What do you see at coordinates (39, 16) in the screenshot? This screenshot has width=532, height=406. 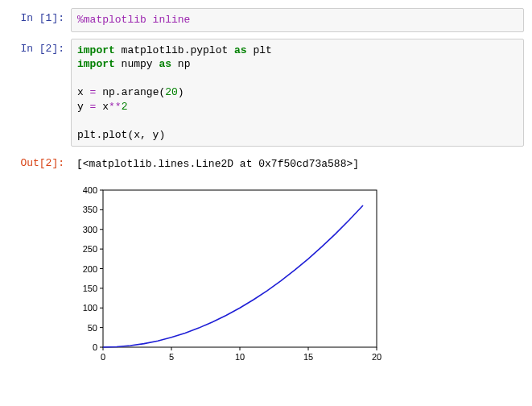 I see `prompt-in-1: In [1]:` at bounding box center [39, 16].